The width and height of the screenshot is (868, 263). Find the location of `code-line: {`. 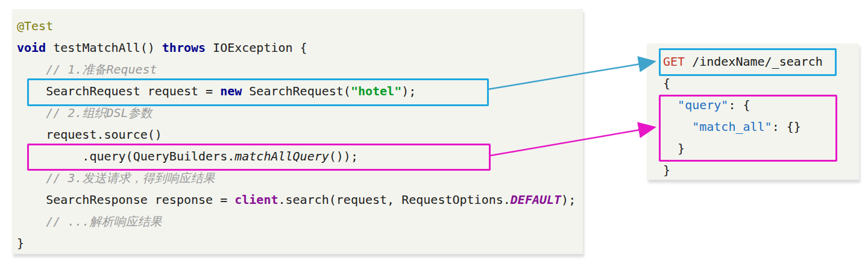

code-line: { is located at coordinates (761, 83).